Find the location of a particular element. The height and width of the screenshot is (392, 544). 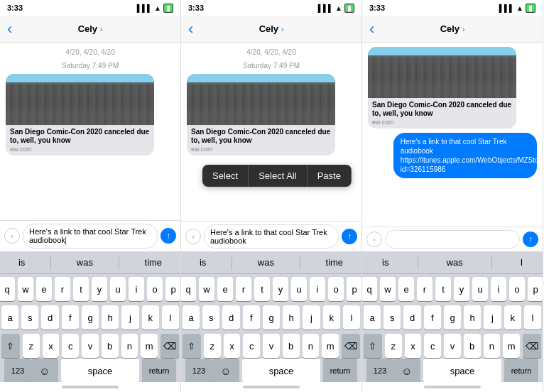

key-f-1: f is located at coordinates (70, 317).